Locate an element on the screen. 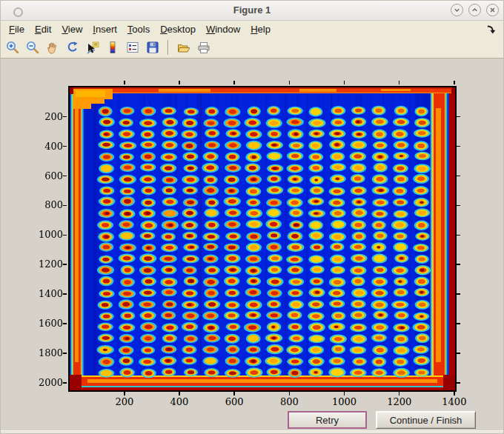 This screenshot has height=434, width=504. menu-view-mnemonic: V is located at coordinates (64, 30).